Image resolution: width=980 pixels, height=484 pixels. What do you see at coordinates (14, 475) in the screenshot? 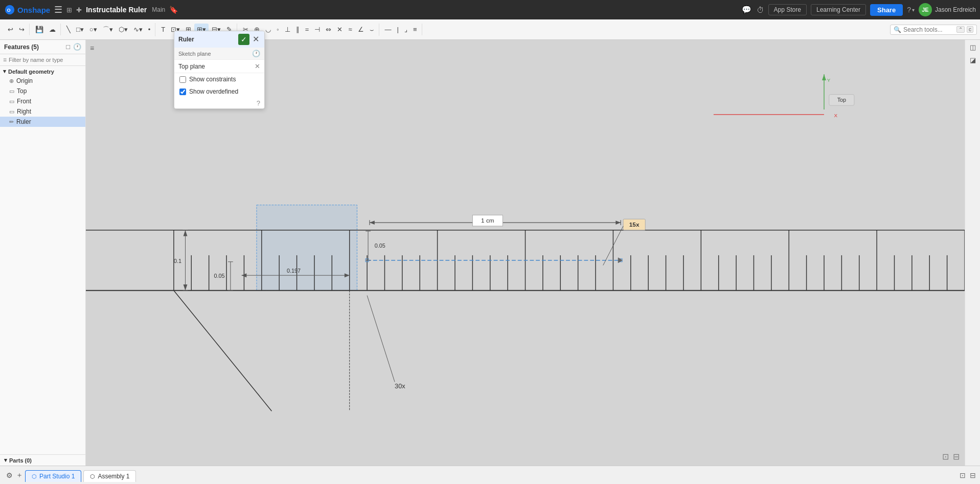
I see `bottom-actions: ⚙ ＋` at bounding box center [14, 475].